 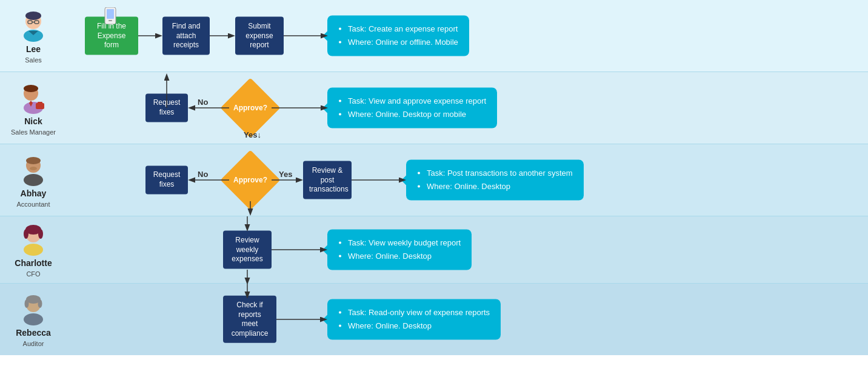 I want to click on nick-role: Sales Manager, so click(x=33, y=132).